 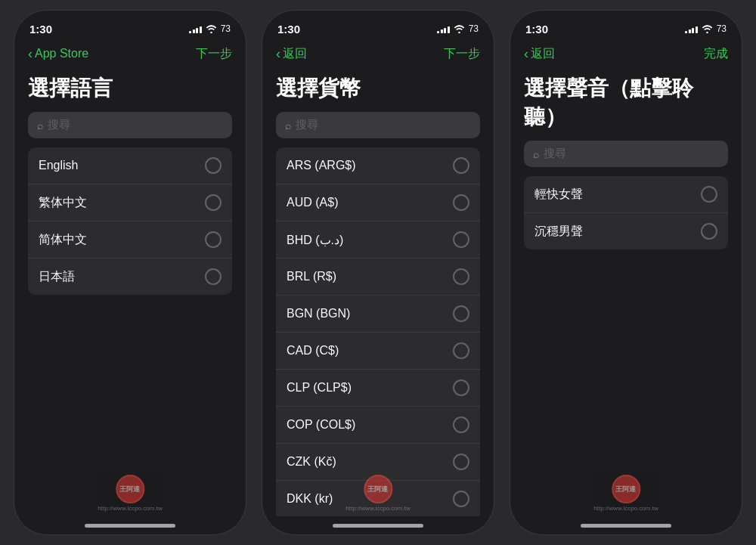 What do you see at coordinates (130, 489) in the screenshot?
I see `watermark-logo-1: 王阿達` at bounding box center [130, 489].